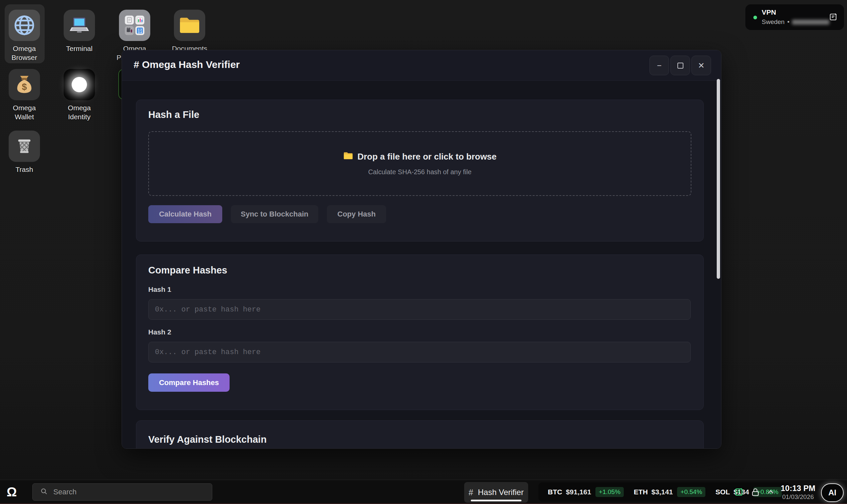 Image resolution: width=847 pixels, height=504 pixels. What do you see at coordinates (659, 66) in the screenshot?
I see `minimize-button: −` at bounding box center [659, 66].